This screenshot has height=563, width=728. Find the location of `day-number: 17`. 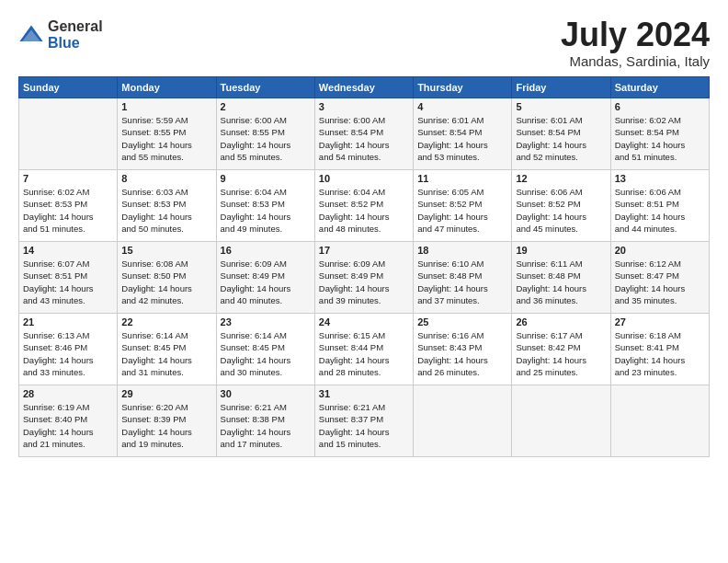

day-number: 17 is located at coordinates (364, 250).